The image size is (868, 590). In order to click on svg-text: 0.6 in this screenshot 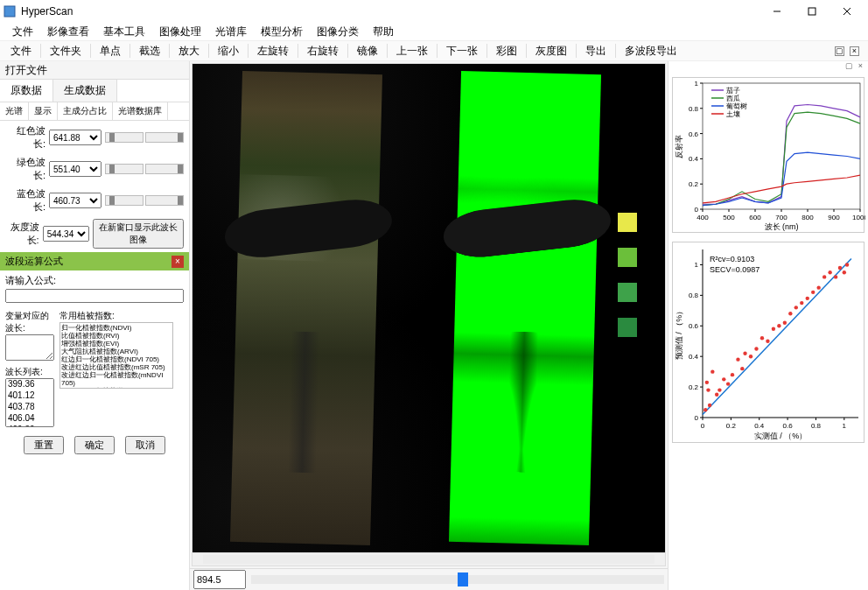, I will do `click(694, 326)`.